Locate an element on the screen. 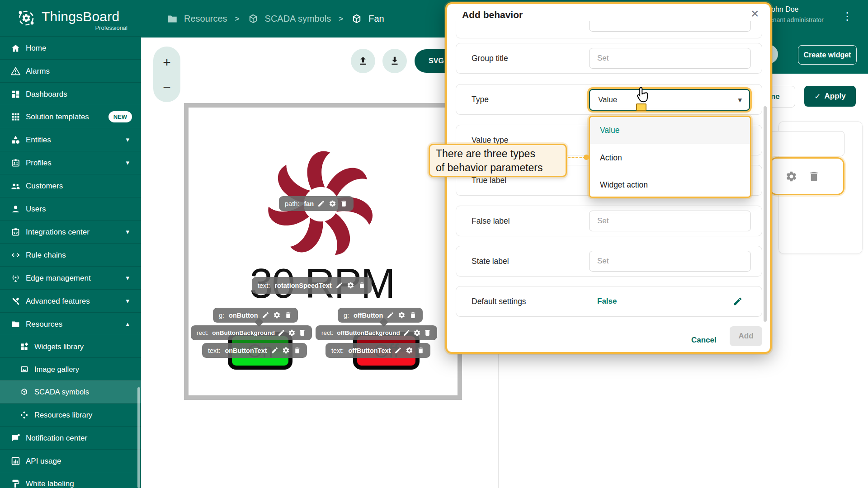 Image resolution: width=868 pixels, height=488 pixels. sidebar-item-scada-symbols: SCADA symbols is located at coordinates (71, 392).